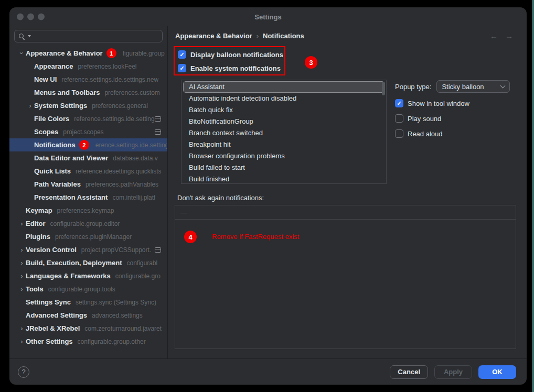 This screenshot has width=534, height=392. I want to click on cancel-button: Cancel, so click(409, 372).